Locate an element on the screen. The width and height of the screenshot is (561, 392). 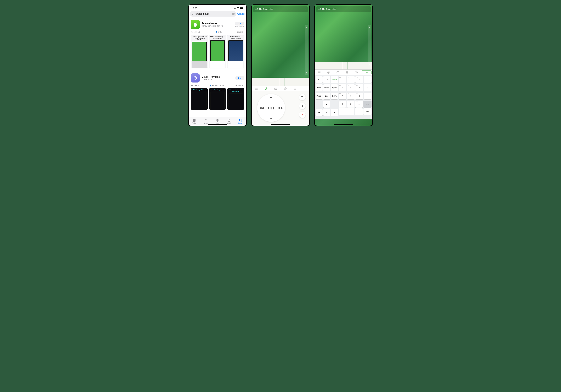
key-f6: F69 is located at coordinates (359, 88).